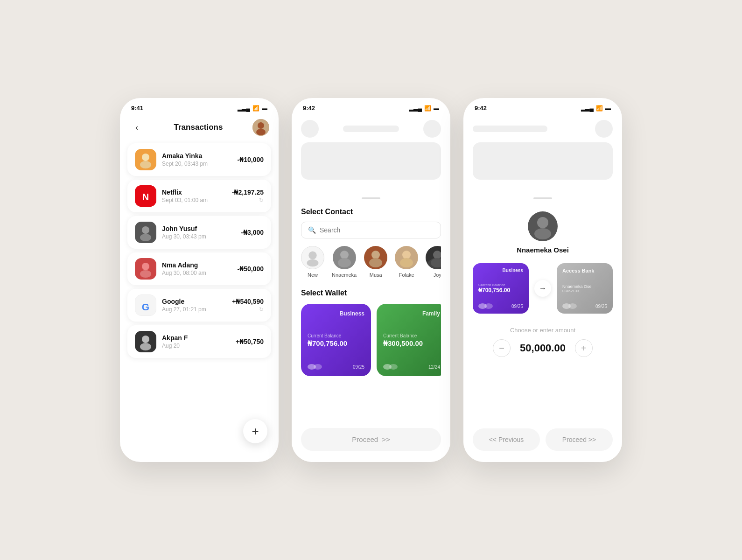 The image size is (742, 560). What do you see at coordinates (543, 326) in the screenshot?
I see `transfer-detail-sheet: Nnaemeka Osei Business Current Balance ₦…` at bounding box center [543, 326].